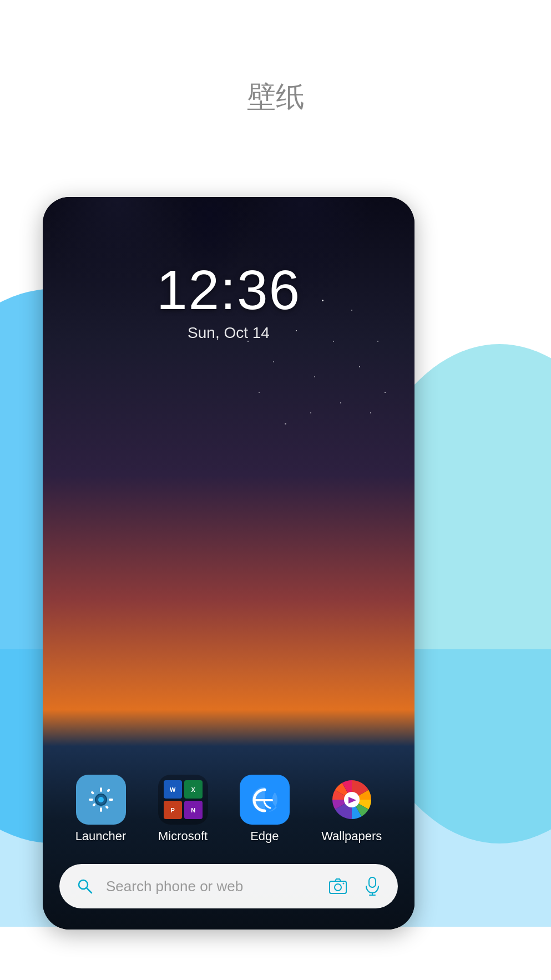  Describe the element at coordinates (338, 886) in the screenshot. I see `camera-icon` at that location.